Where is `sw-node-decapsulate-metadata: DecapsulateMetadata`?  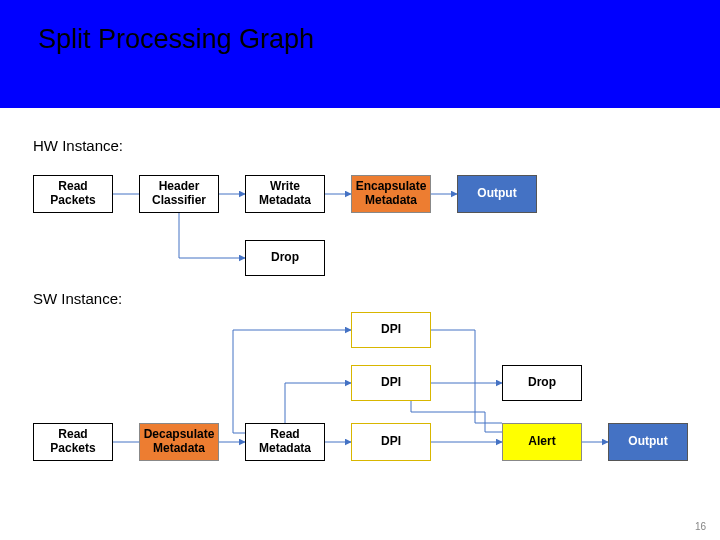 sw-node-decapsulate-metadata: DecapsulateMetadata is located at coordinates (179, 442).